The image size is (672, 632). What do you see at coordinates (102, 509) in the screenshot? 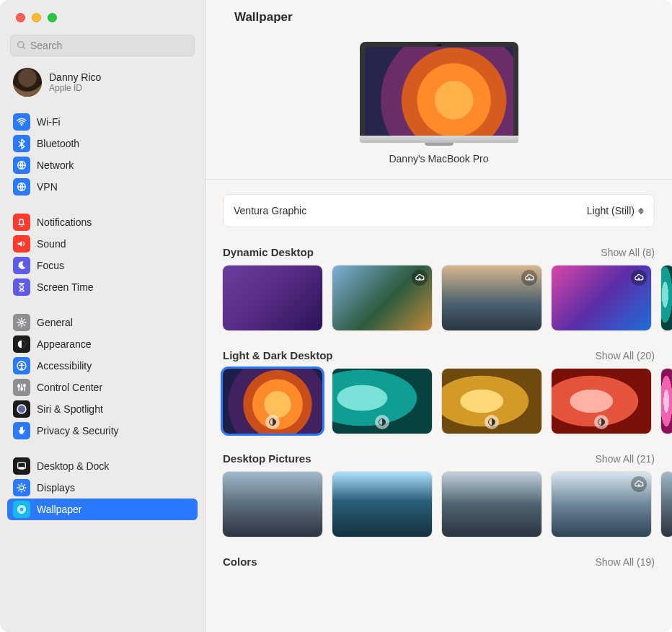
I see `sidebar-item-wallpaper: Wallpaper` at bounding box center [102, 509].